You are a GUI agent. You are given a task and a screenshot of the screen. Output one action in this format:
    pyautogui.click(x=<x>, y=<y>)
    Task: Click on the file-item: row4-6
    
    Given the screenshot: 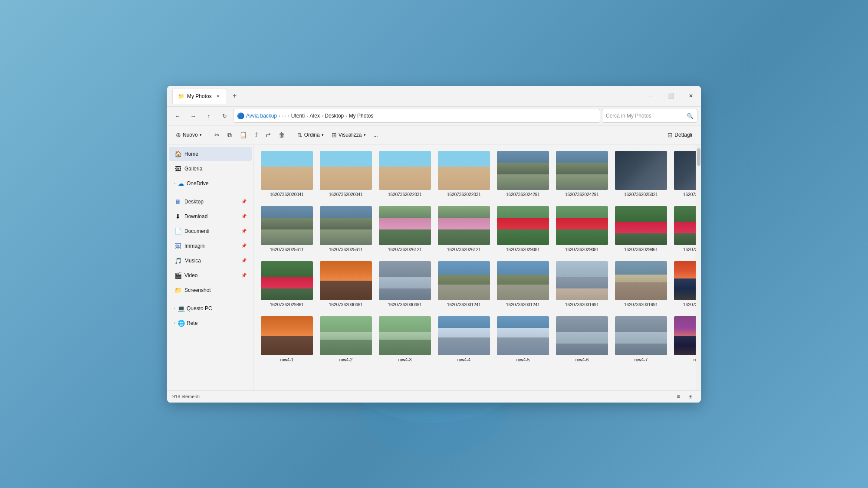 What is the action you would take?
    pyautogui.click(x=582, y=339)
    